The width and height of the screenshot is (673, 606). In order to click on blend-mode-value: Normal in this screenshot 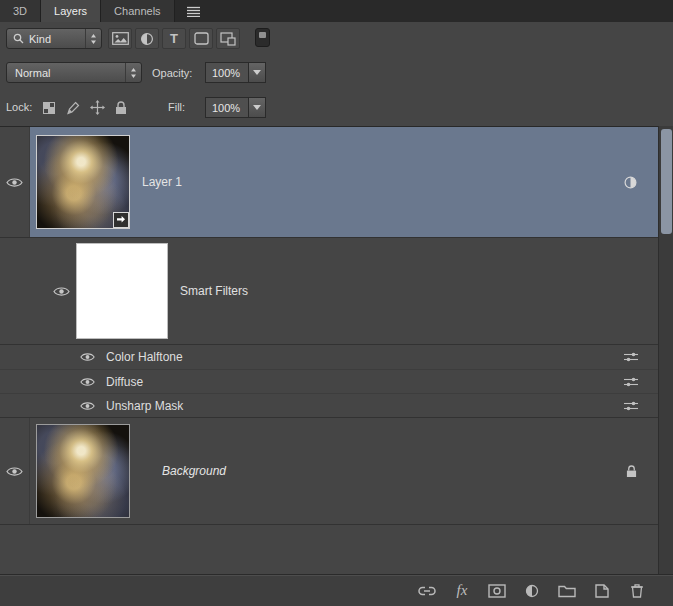, I will do `click(32, 73)`.